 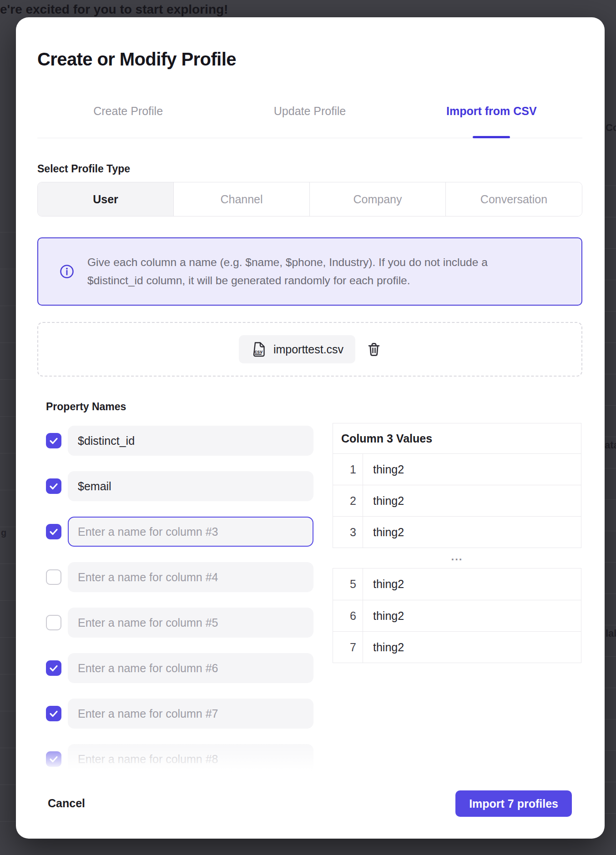 What do you see at coordinates (259, 349) in the screenshot?
I see `csv-file-icon: csv` at bounding box center [259, 349].